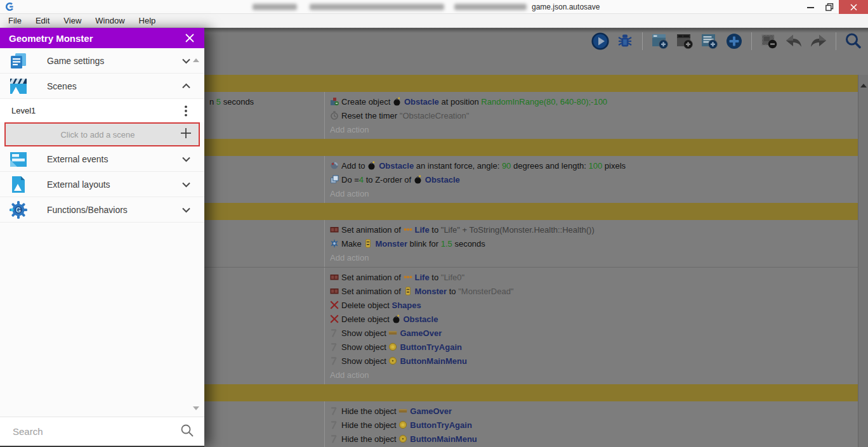 The width and height of the screenshot is (868, 447). What do you see at coordinates (336, 292) in the screenshot?
I see `action-animation-icon` at bounding box center [336, 292].